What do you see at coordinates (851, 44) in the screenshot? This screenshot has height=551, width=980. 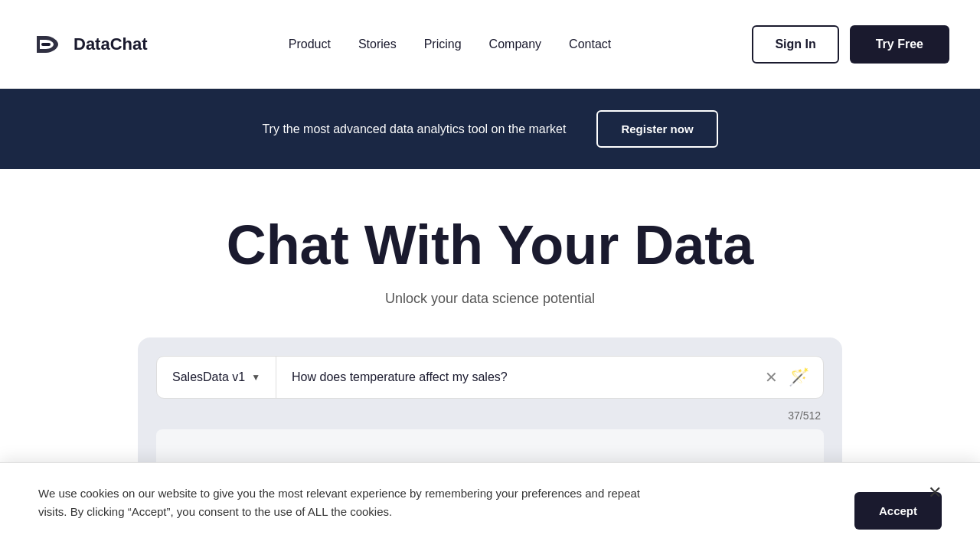 I see `nav-actions: Sign In Try Free` at bounding box center [851, 44].